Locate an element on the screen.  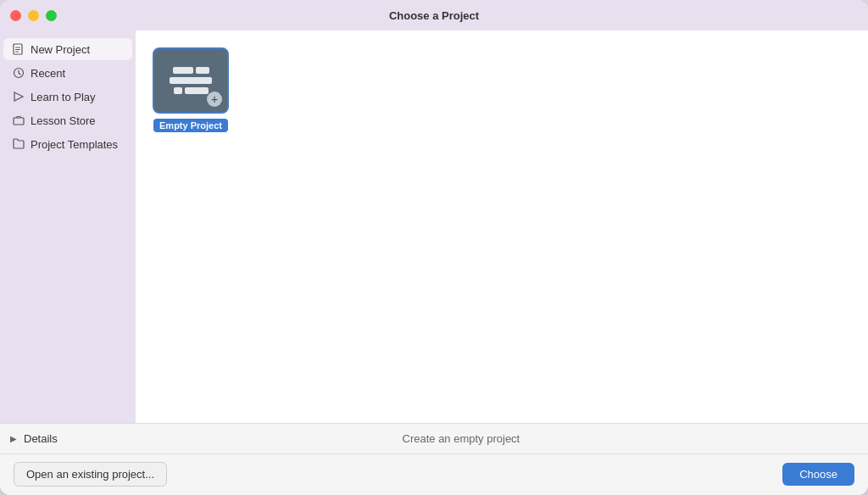
maximize-button is located at coordinates (51, 15).